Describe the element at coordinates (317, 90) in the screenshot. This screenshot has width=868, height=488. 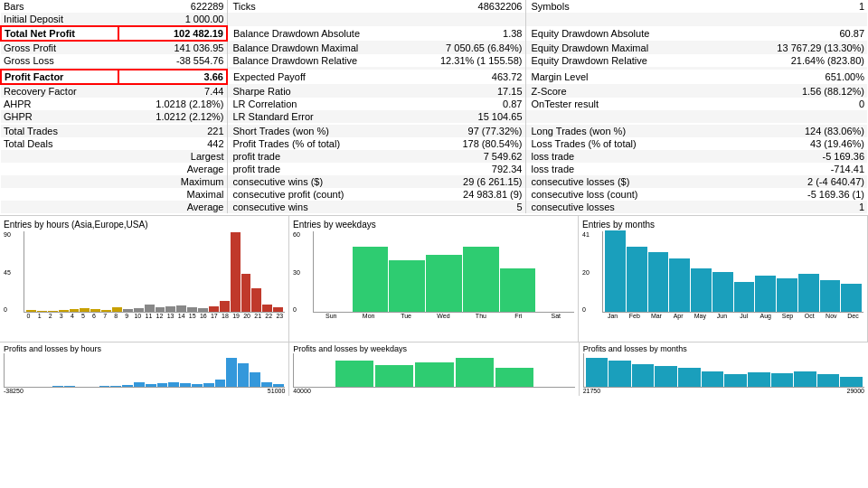
I see `stat-label2: Sharpe Ratio` at that location.